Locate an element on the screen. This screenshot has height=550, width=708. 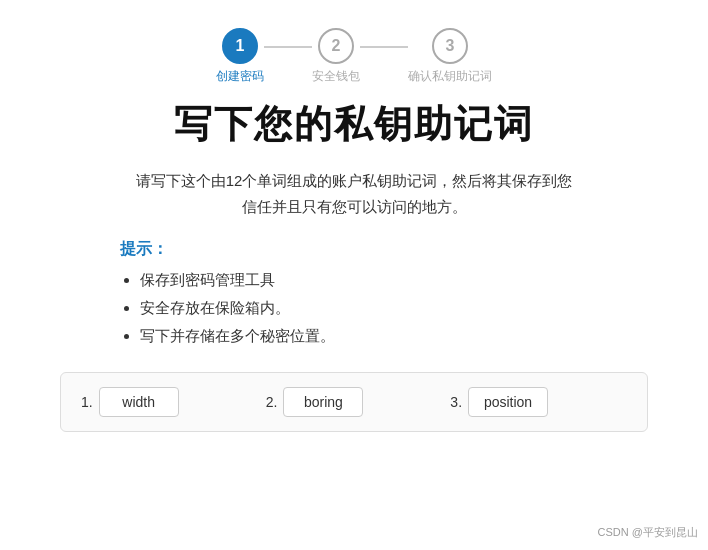
mnemonic-word-3: position is located at coordinates (508, 402).